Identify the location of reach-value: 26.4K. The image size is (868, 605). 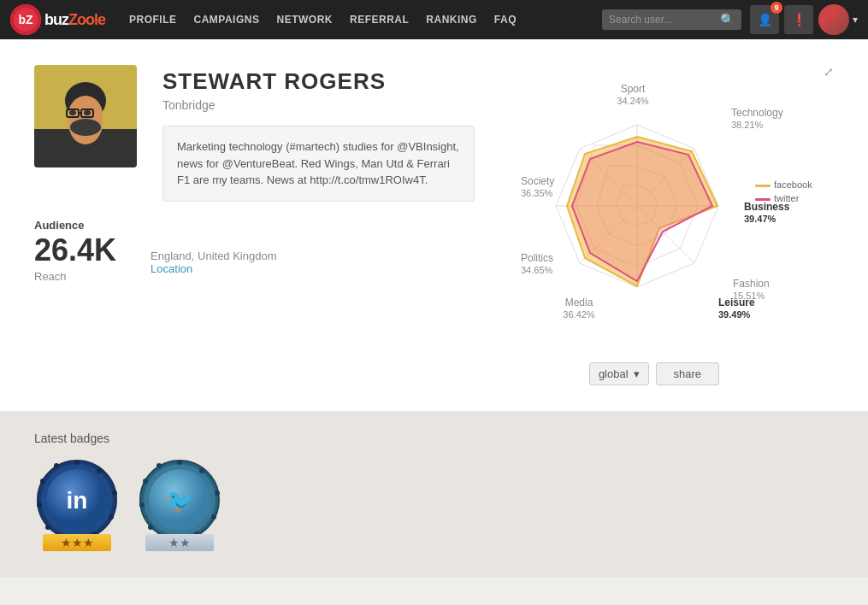
(75, 250).